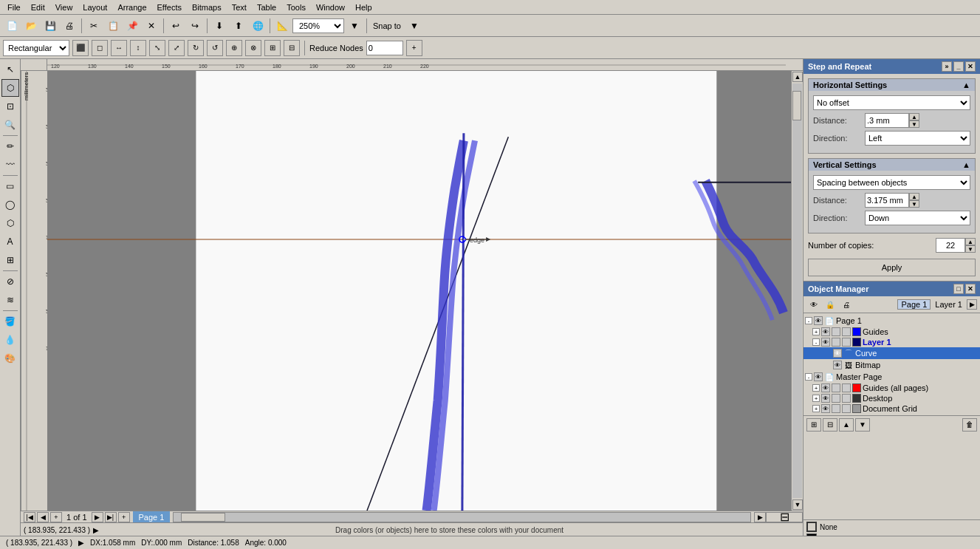  I want to click on copies-input, so click(950, 245).